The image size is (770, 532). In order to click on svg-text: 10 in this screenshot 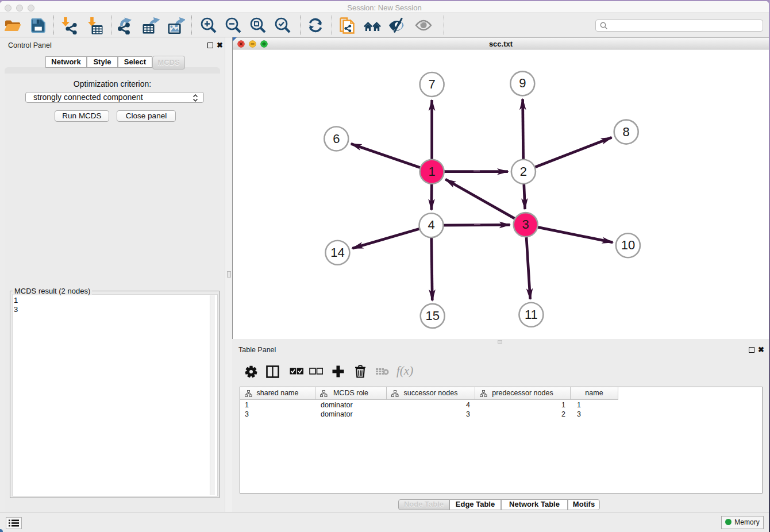, I will do `click(628, 245)`.